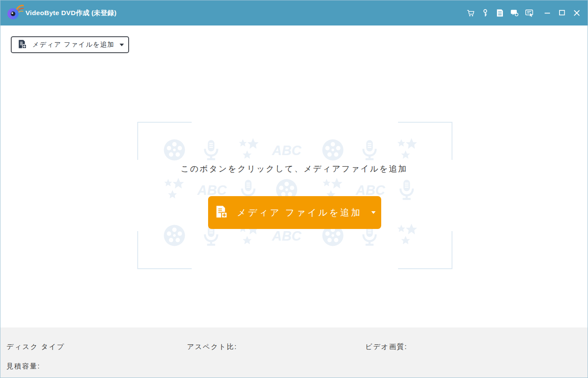 The height and width of the screenshot is (378, 588). What do you see at coordinates (23, 366) in the screenshot?
I see `estimated-capacity-label: 見積容量:` at bounding box center [23, 366].